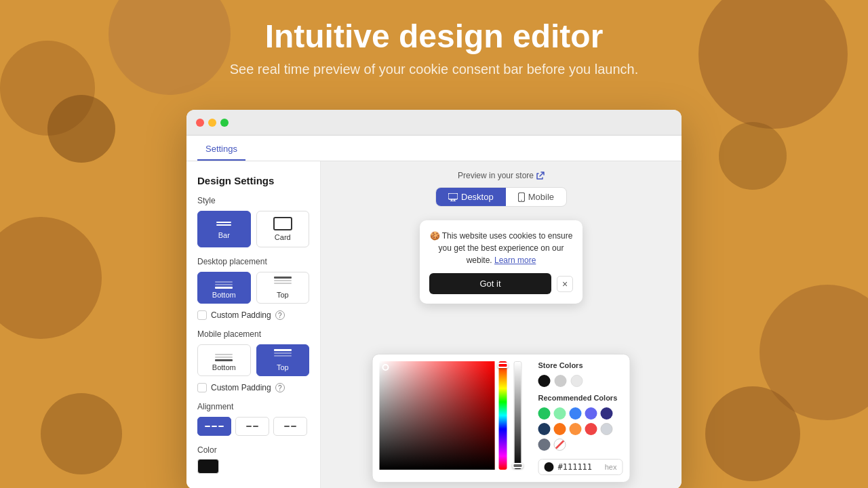 The height and width of the screenshot is (488, 868). What do you see at coordinates (214, 426) in the screenshot?
I see `align-center-btn` at bounding box center [214, 426].